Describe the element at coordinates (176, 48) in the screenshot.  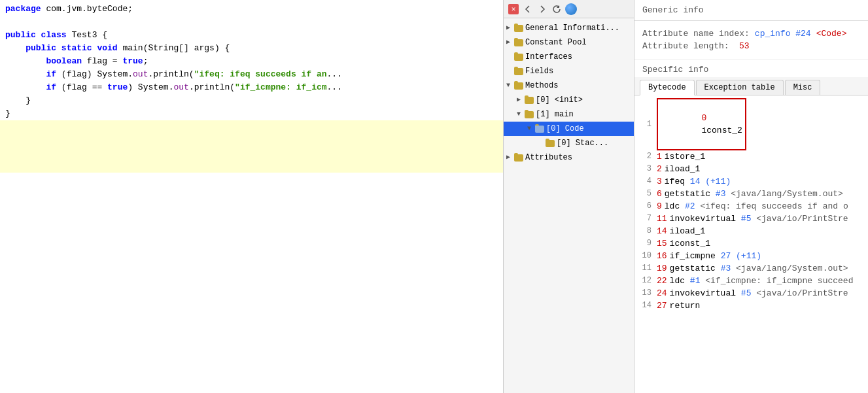
I see `code-text: main(String[] args) {` at that location.